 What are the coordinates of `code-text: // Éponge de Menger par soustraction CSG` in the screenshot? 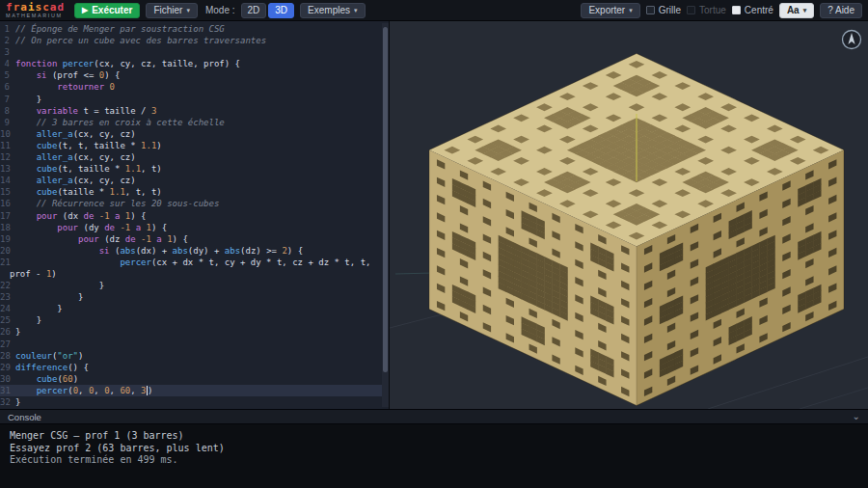 It's located at (120, 29).